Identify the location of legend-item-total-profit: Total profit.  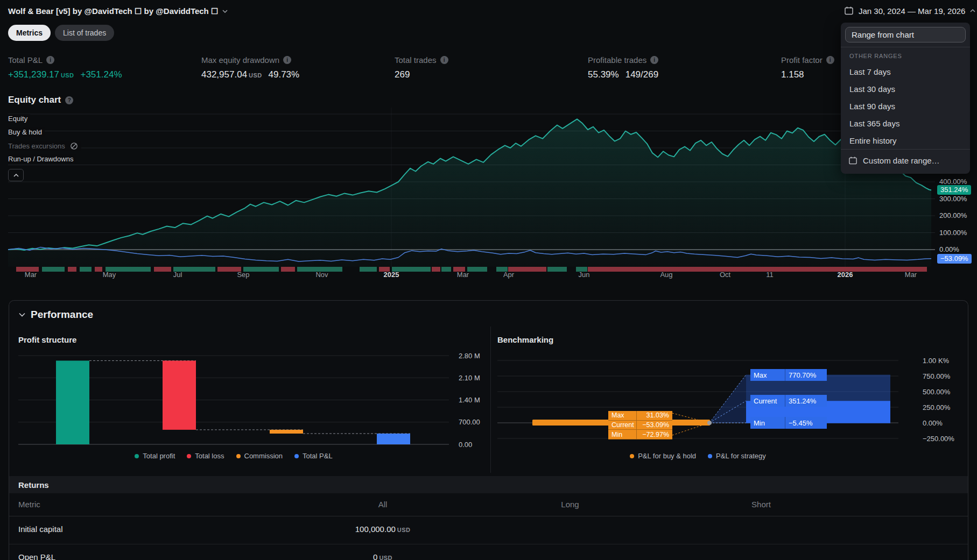
(155, 456).